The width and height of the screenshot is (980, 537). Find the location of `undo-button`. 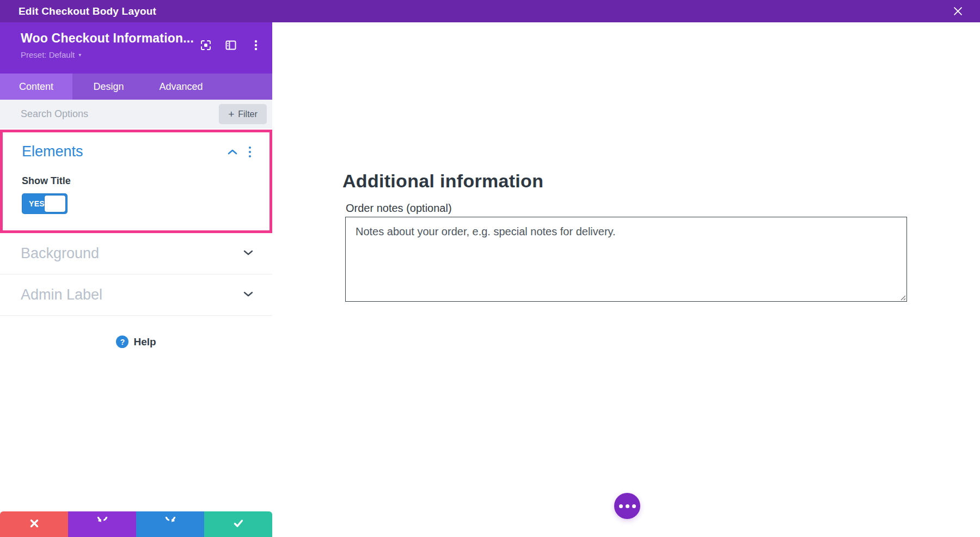

undo-button is located at coordinates (102, 524).